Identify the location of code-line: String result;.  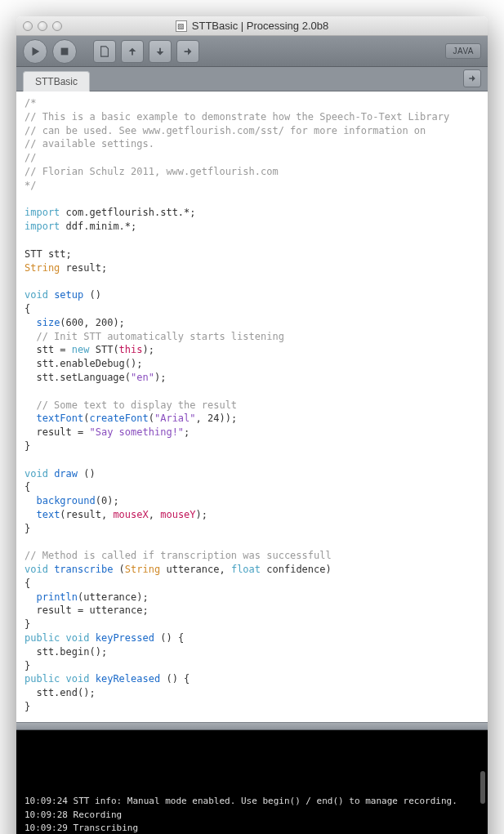
(252, 268).